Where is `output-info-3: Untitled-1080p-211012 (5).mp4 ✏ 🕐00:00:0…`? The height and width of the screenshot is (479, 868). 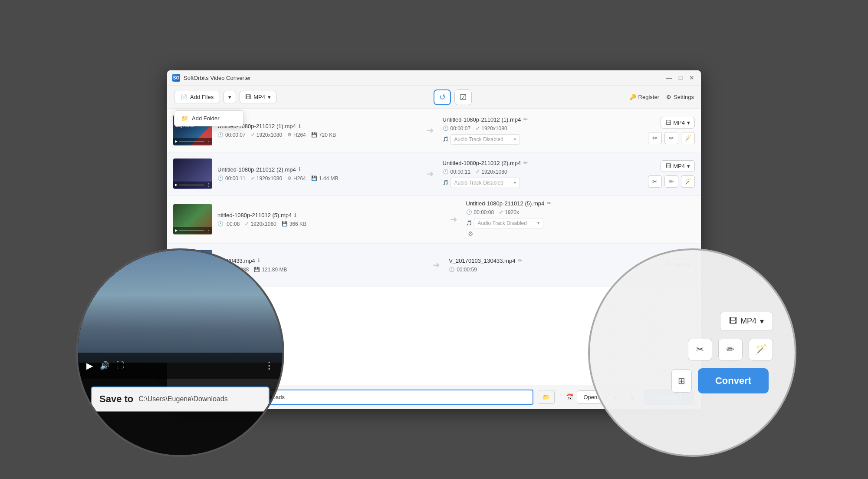
output-info-3: Untitled-1080p-211012 (5).mp4 ✏ 🕐00:00:0… is located at coordinates (578, 220).